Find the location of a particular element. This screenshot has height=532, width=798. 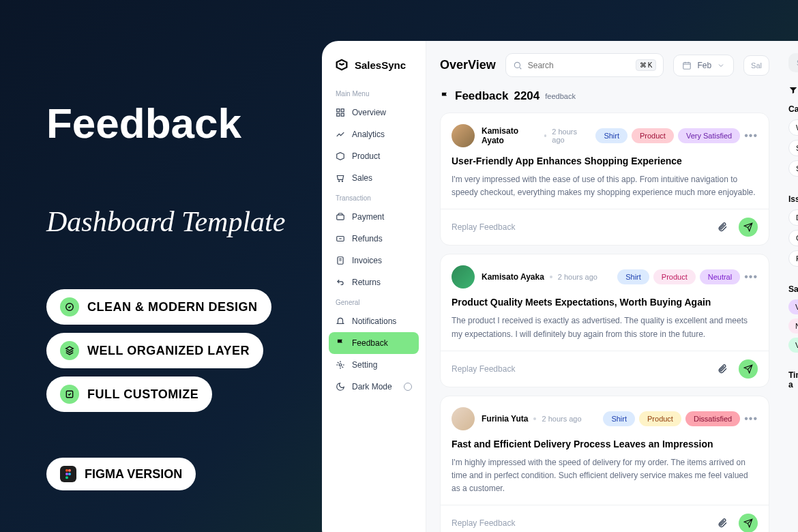

flag-icon is located at coordinates (445, 96).